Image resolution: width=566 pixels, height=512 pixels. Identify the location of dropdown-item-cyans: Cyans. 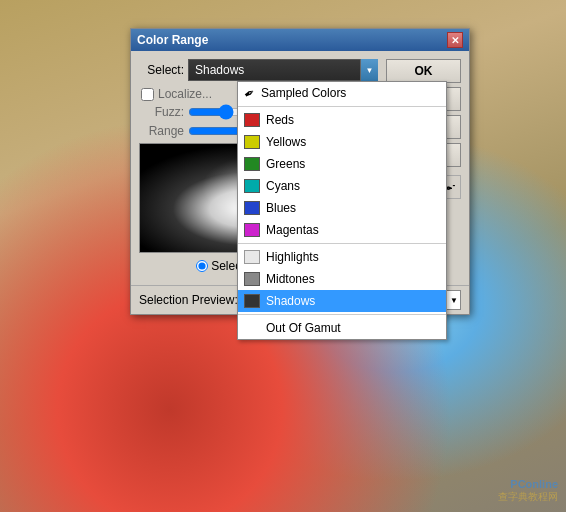
(342, 186).